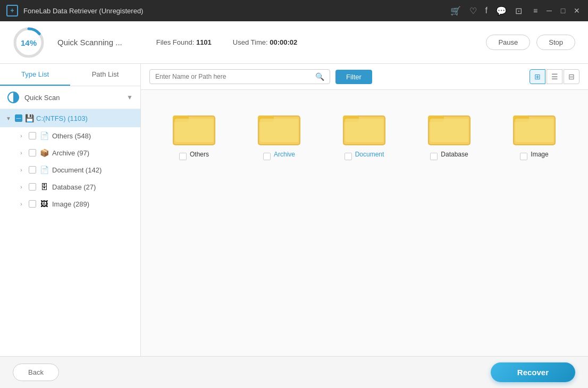  Describe the element at coordinates (13, 97) in the screenshot. I see `scan-type-icon` at that location.